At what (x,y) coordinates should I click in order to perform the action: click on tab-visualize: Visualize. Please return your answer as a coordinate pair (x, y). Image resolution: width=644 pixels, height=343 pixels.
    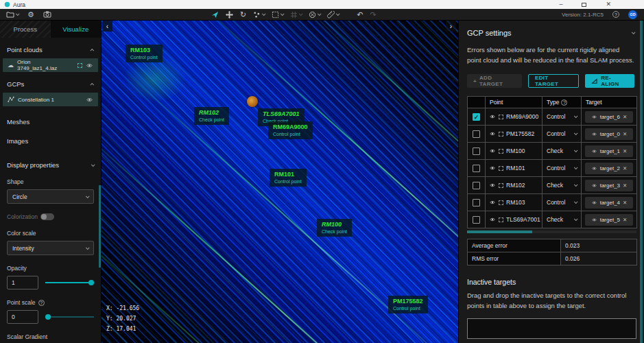
    Looking at the image, I should click on (76, 29).